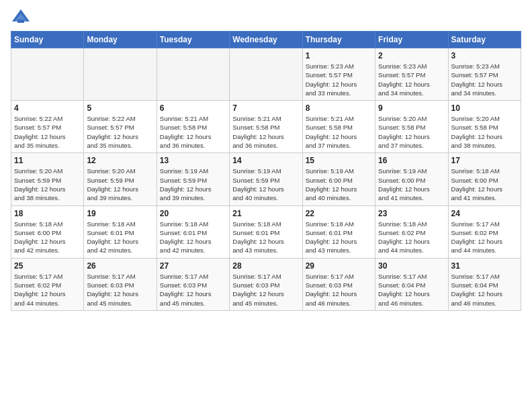  Describe the element at coordinates (339, 266) in the screenshot. I see `day-number: 29` at that location.